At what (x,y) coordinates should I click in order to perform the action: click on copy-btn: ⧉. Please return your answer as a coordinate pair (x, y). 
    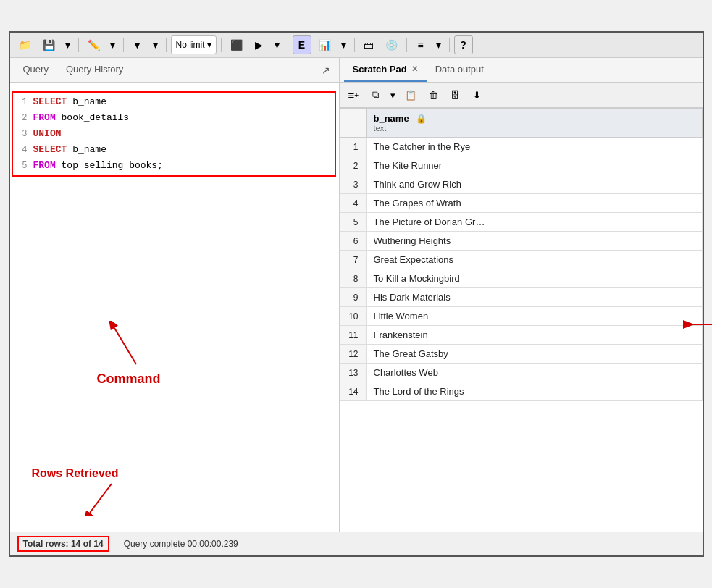
    Looking at the image, I should click on (375, 95).